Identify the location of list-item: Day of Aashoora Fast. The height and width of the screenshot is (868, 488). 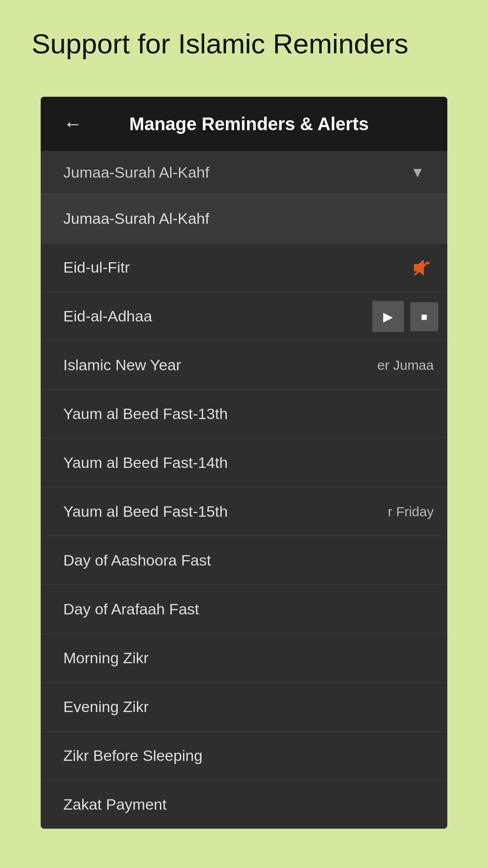
(244, 561).